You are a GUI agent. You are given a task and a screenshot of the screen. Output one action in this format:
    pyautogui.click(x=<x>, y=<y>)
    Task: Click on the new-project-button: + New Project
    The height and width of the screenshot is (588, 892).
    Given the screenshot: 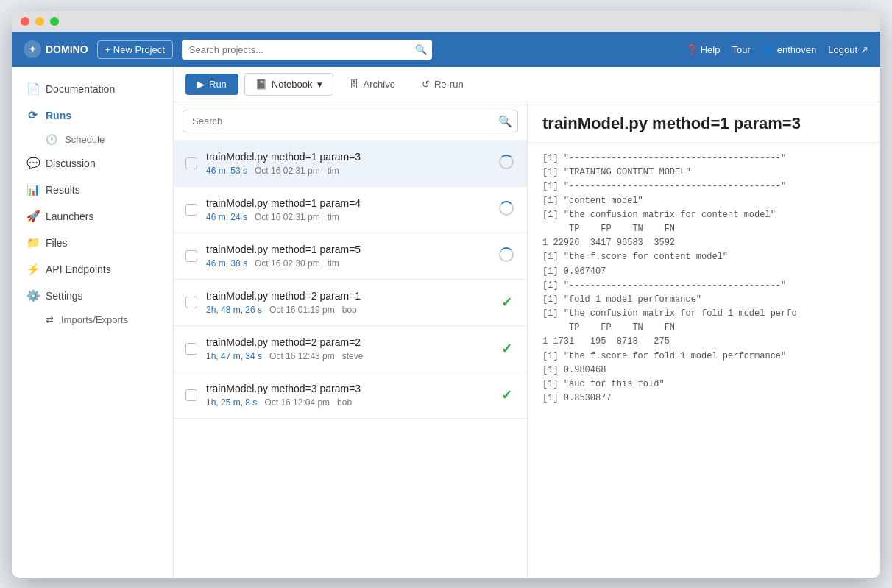 What is the action you would take?
    pyautogui.click(x=135, y=50)
    